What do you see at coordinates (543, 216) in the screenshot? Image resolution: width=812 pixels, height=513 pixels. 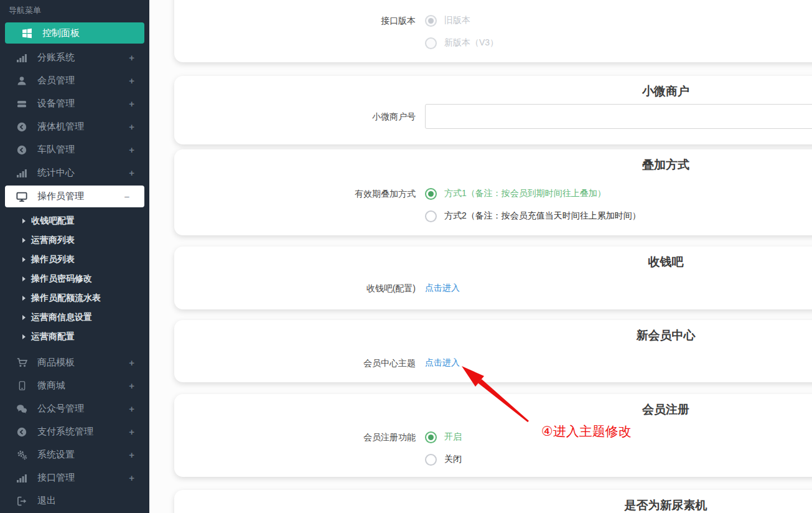 I see `radio-option-label: 方式2（备注：按会员充值当天时间往上累加时间）` at bounding box center [543, 216].